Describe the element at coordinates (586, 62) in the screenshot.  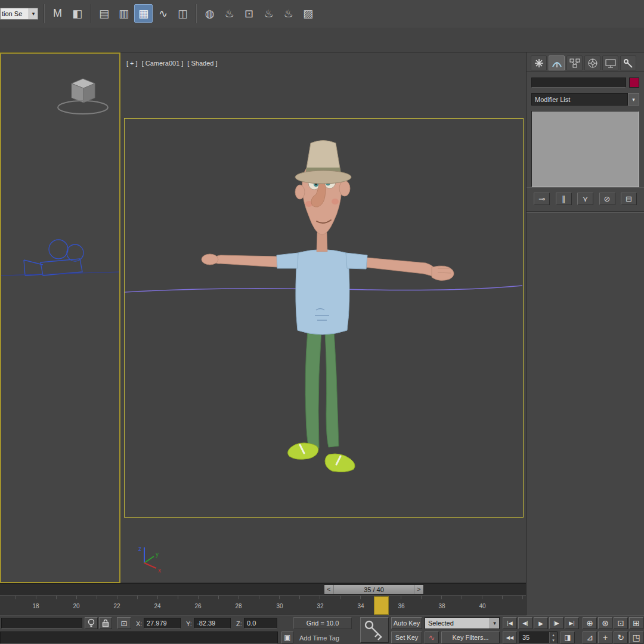
I see `command-panel-tabs` at that location.